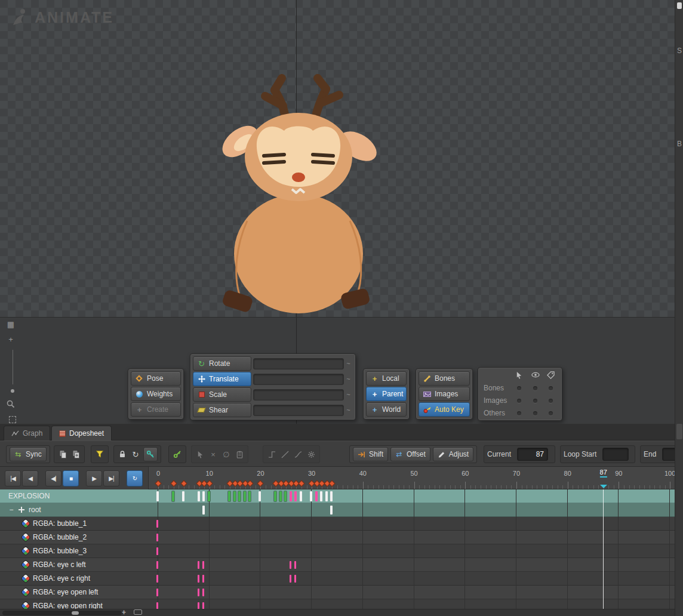 The width and height of the screenshot is (683, 616). I want to click on lock-icon, so click(122, 454).